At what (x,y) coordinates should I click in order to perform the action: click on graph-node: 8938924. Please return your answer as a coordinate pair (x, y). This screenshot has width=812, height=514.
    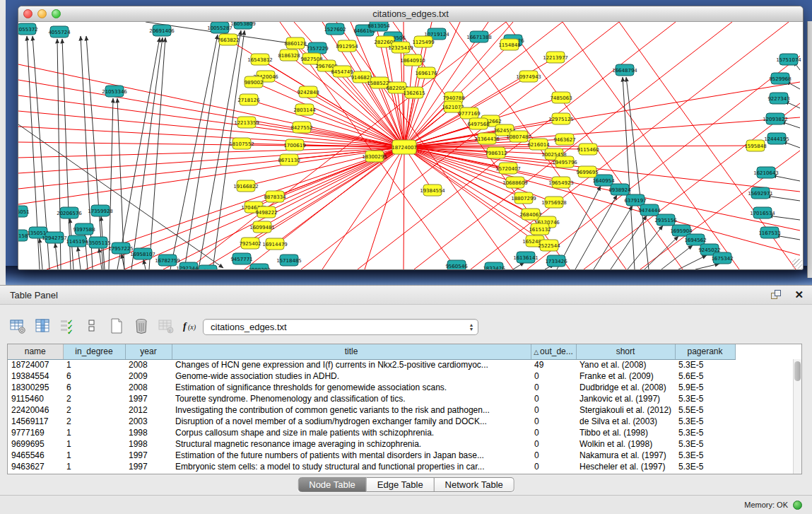
    Looking at the image, I should click on (620, 189).